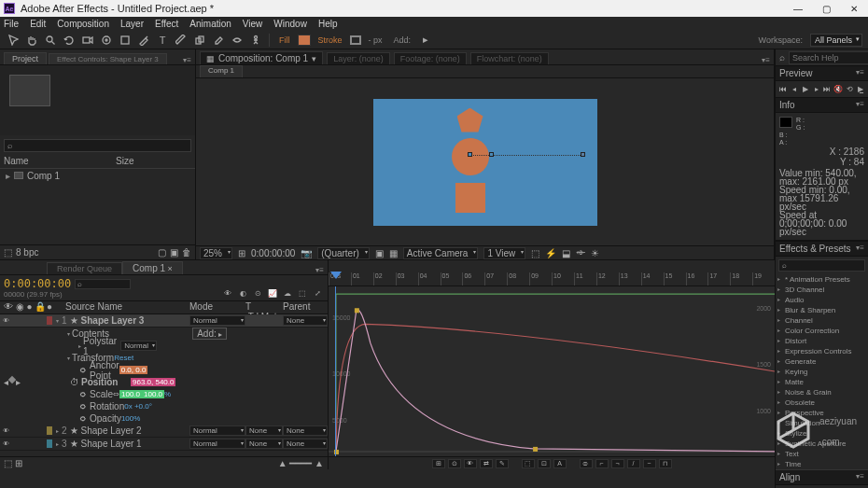  What do you see at coordinates (356, 40) in the screenshot?
I see `stroke-swatch-icon` at bounding box center [356, 40].